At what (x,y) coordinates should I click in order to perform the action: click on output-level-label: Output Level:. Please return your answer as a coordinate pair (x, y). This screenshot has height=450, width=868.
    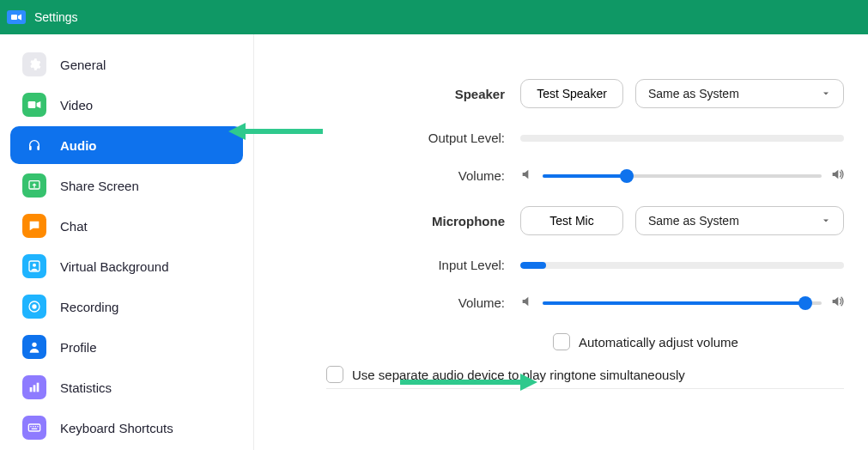
    Looking at the image, I should click on (404, 137).